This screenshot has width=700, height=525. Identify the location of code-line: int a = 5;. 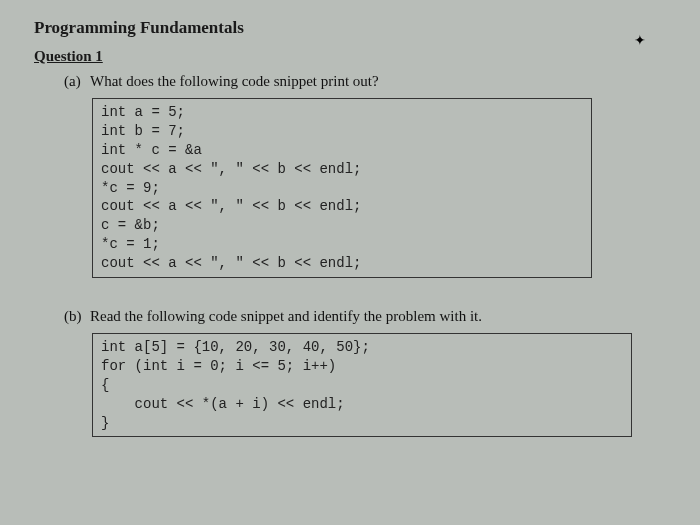
(342, 112).